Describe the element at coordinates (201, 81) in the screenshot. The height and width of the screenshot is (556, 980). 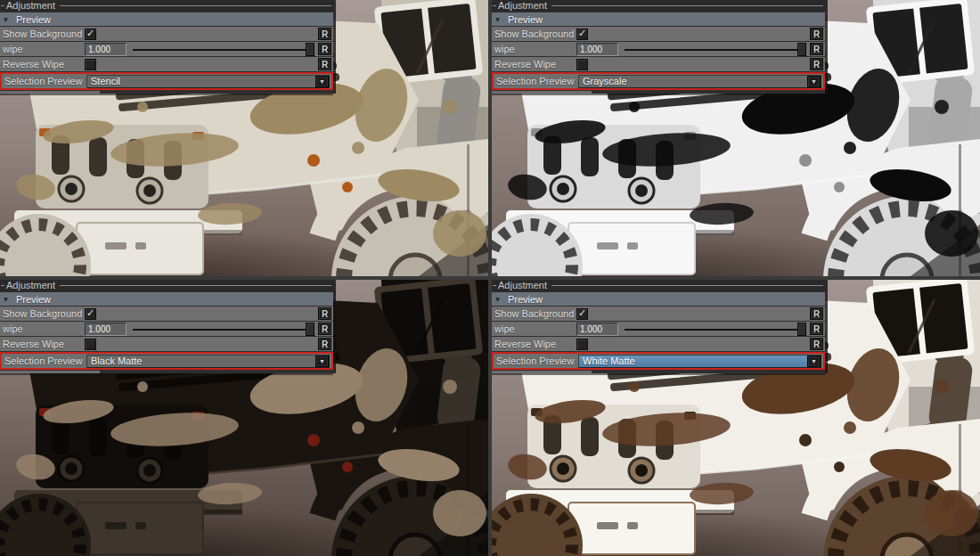
I see `dropdown-value: Stencil` at that location.